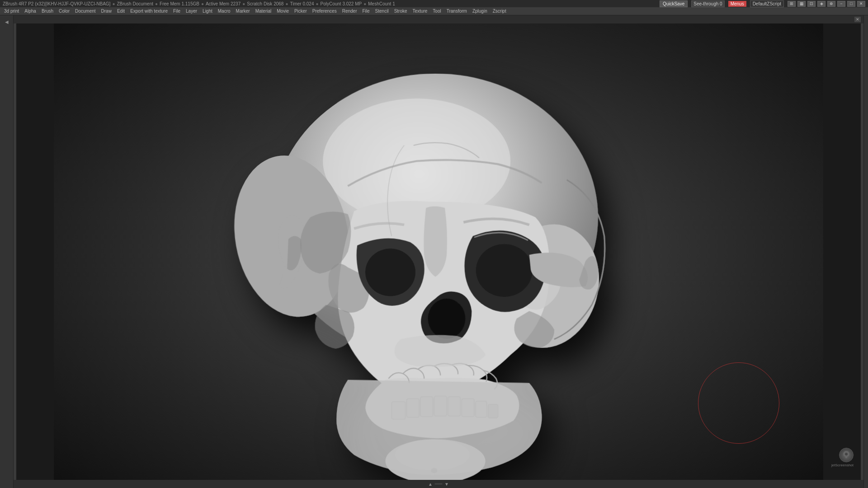 The width and height of the screenshot is (868, 488). Describe the element at coordinates (500, 11) in the screenshot. I see `menu-zscript: Zscript` at that location.